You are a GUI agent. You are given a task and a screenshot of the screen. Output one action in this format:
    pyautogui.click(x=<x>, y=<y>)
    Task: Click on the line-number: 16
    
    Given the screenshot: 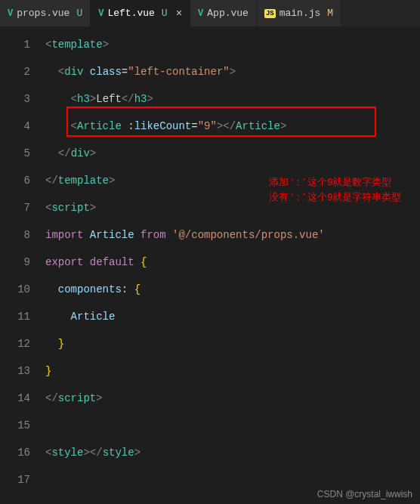 What is the action you would take?
    pyautogui.click(x=23, y=453)
    